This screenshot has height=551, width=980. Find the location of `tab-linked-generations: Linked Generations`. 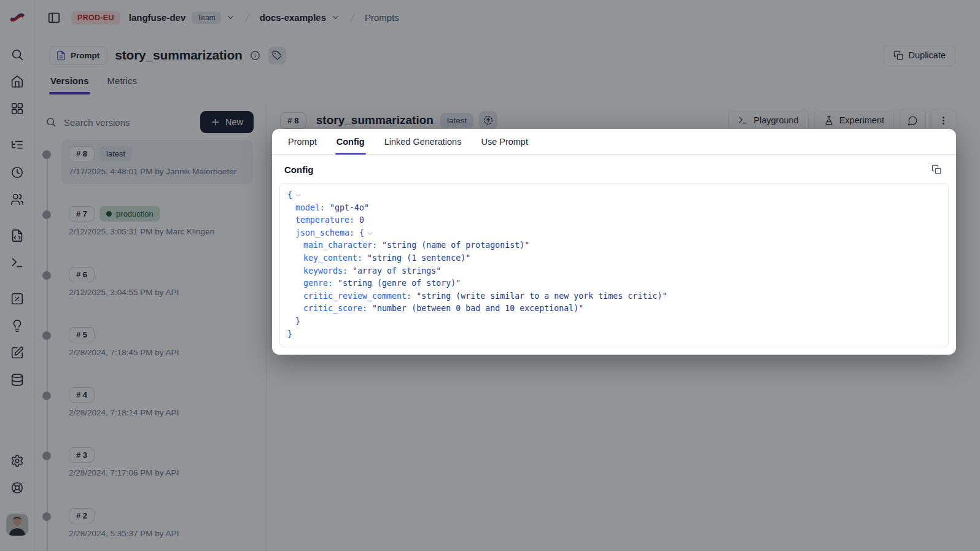

tab-linked-generations: Linked Generations is located at coordinates (423, 141).